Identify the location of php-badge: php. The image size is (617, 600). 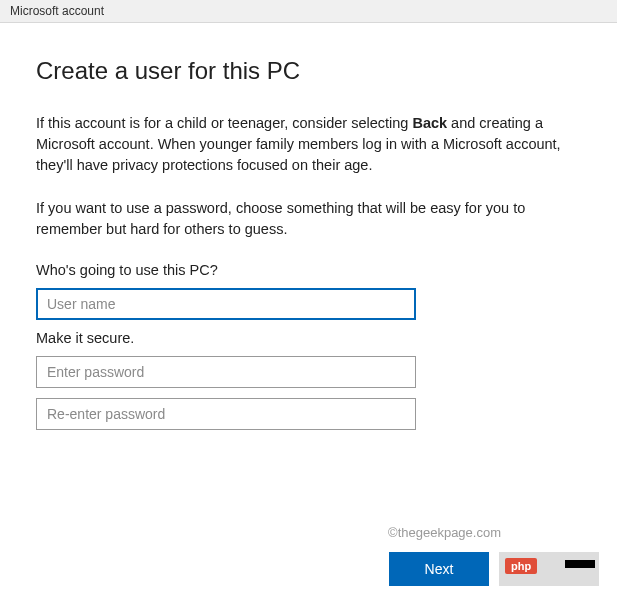
(521, 566).